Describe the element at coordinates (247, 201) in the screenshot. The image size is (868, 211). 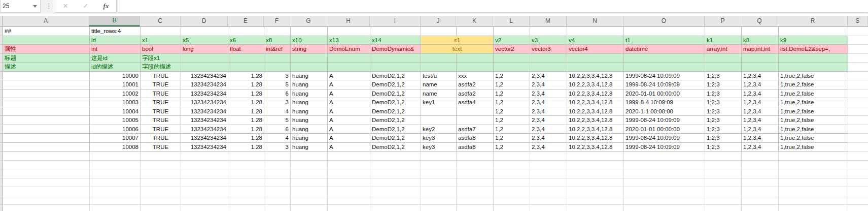
I see `cell-E20` at that location.